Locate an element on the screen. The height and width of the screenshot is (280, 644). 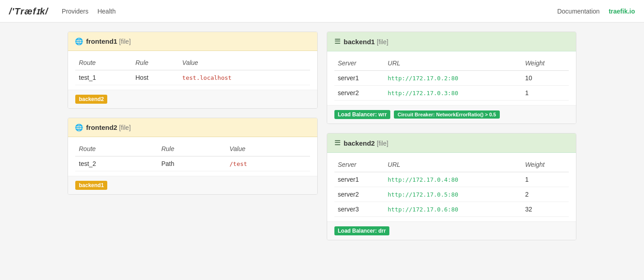
url-link: http://172.17.0.6:80 is located at coordinates (423, 209).